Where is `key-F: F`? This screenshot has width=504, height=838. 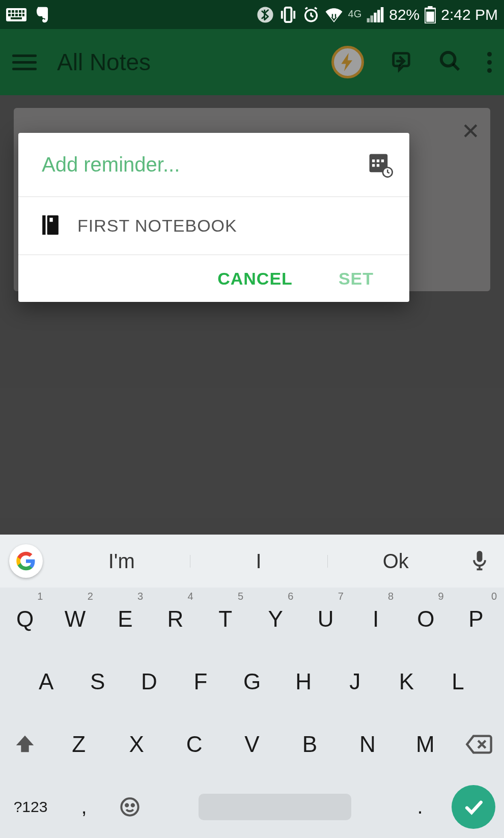
key-F: F is located at coordinates (201, 681).